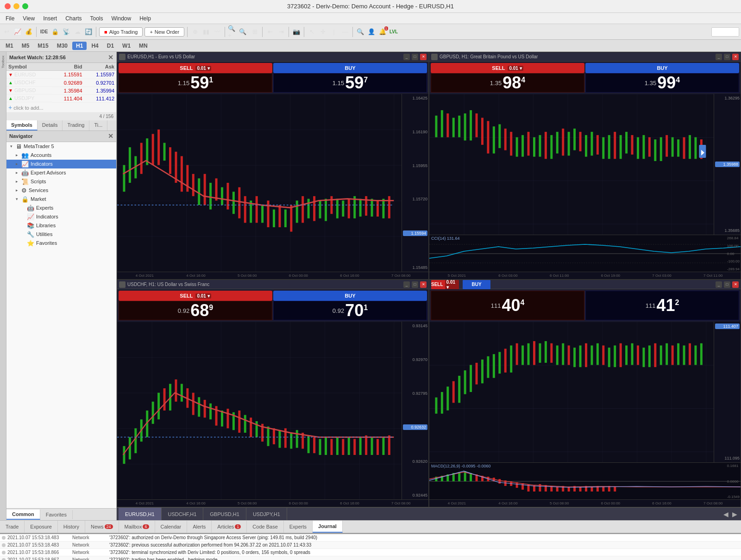  What do you see at coordinates (137, 527) in the screenshot?
I see `bt-mailbox: Mailbox6` at bounding box center [137, 527].